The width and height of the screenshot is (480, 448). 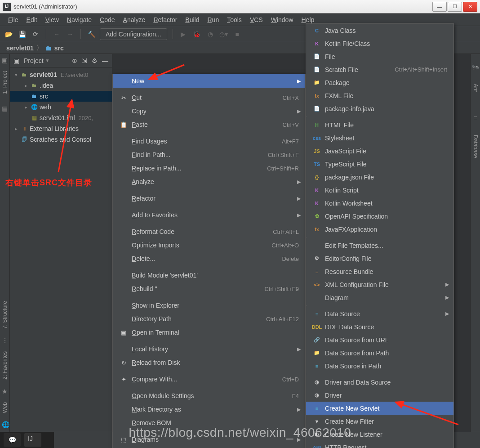 I want to click on structure-tool-icon: ⋮, so click(x=5, y=340).